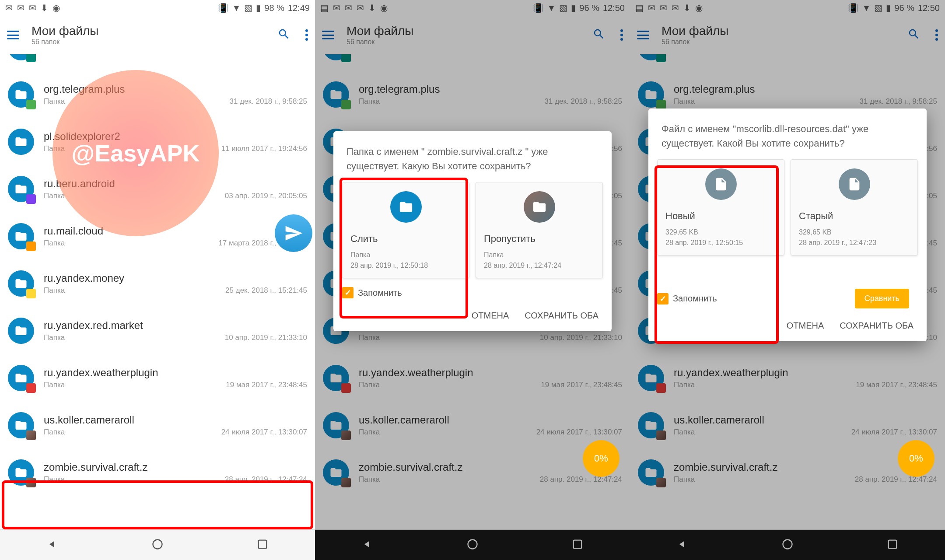 This screenshot has height=560, width=945. What do you see at coordinates (404, 248) in the screenshot?
I see `highlight` at bounding box center [404, 248].